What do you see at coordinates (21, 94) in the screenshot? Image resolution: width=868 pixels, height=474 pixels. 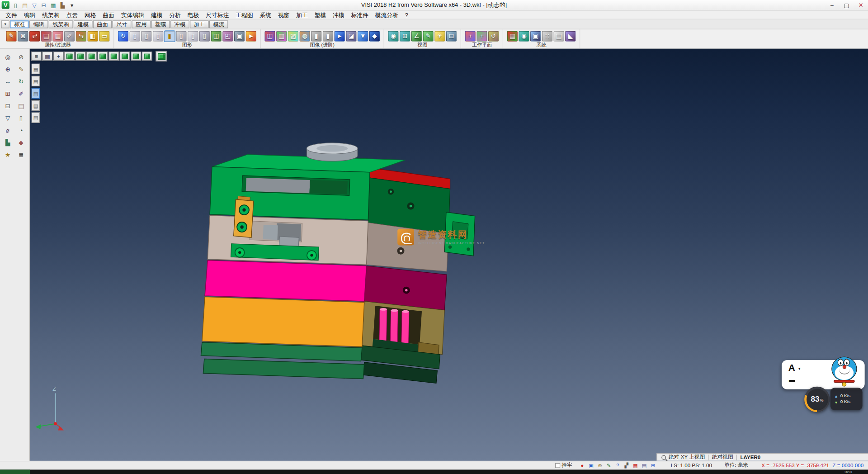 I see `sidebar-annotate-icon: ✐` at bounding box center [21, 94].